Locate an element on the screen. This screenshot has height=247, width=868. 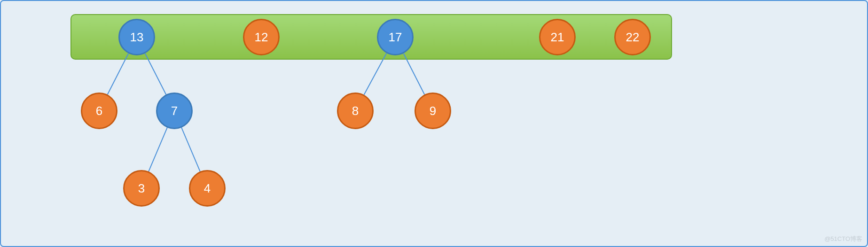
heap-node-4: 4 is located at coordinates (207, 188).